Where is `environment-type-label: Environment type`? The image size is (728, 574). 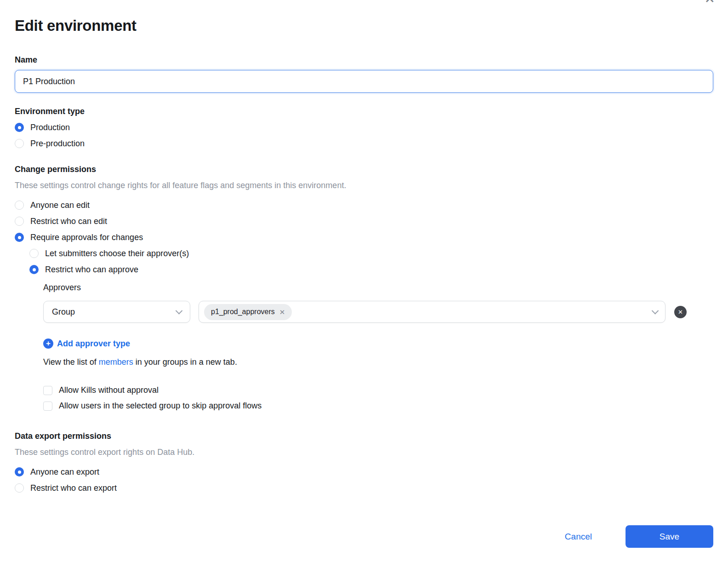 environment-type-label: Environment type is located at coordinates (364, 111).